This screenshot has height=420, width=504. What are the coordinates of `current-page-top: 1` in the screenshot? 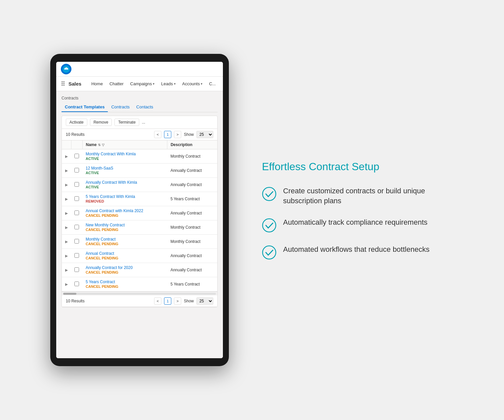 It's located at (168, 134).